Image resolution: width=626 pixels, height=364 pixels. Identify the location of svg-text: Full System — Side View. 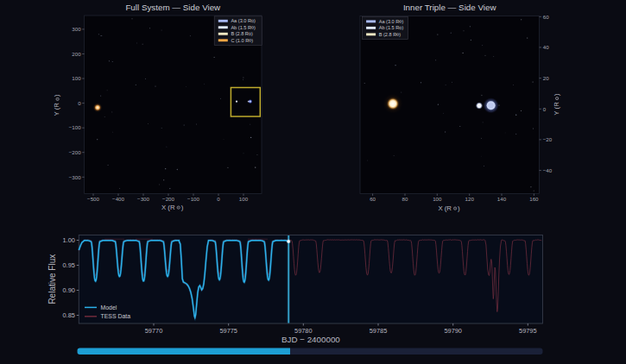
(173, 7).